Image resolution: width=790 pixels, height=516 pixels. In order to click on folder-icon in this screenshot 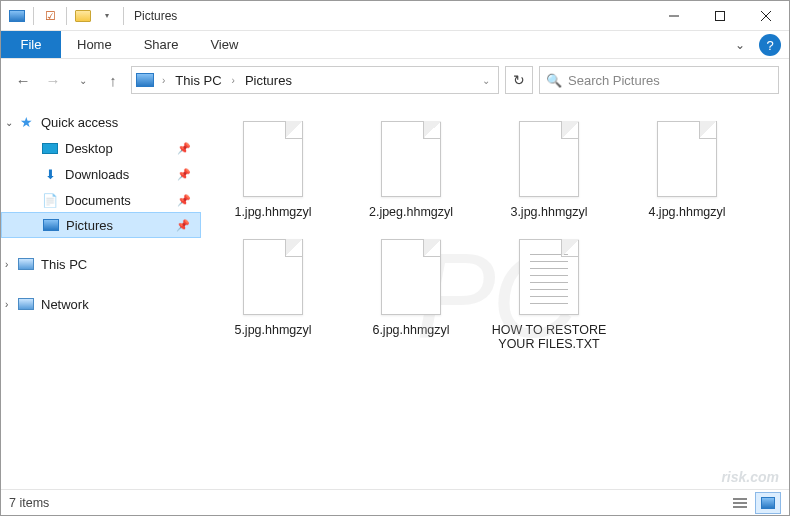, I will do `click(83, 16)`.